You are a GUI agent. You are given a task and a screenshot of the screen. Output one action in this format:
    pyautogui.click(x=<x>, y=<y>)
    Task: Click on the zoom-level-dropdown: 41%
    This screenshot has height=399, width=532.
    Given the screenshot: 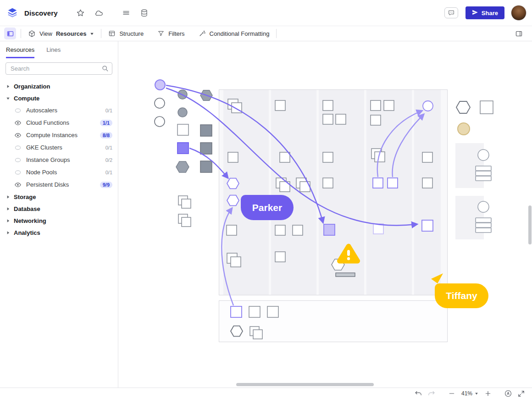 What is the action you would take?
    pyautogui.click(x=470, y=393)
    